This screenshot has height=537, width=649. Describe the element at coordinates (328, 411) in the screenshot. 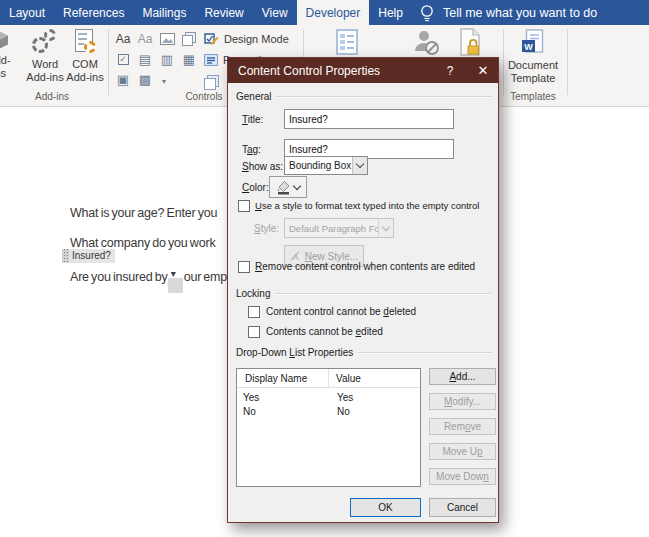

I see `ddl-row-no: No No` at that location.